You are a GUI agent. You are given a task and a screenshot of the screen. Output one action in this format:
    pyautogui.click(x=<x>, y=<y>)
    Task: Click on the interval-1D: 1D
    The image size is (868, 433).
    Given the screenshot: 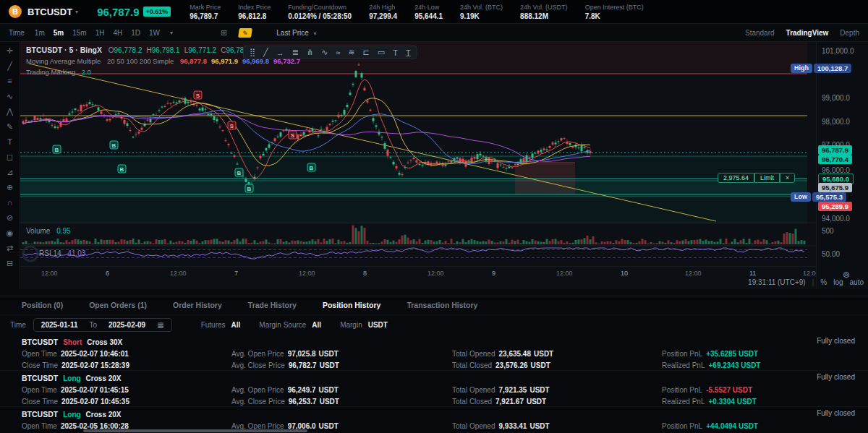 What is the action you would take?
    pyautogui.click(x=136, y=33)
    